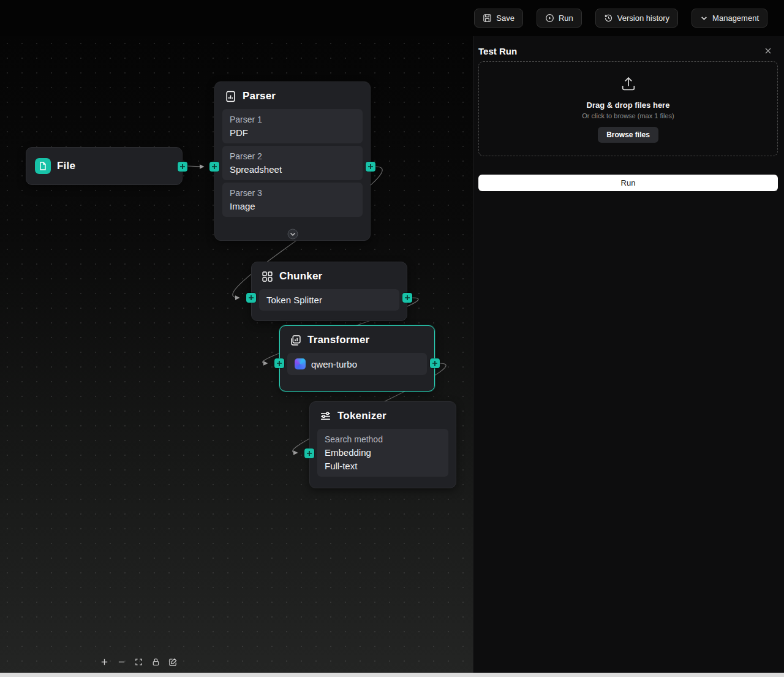  Describe the element at coordinates (330, 300) in the screenshot. I see `chunker-method-value: Token Splitter` at that location.